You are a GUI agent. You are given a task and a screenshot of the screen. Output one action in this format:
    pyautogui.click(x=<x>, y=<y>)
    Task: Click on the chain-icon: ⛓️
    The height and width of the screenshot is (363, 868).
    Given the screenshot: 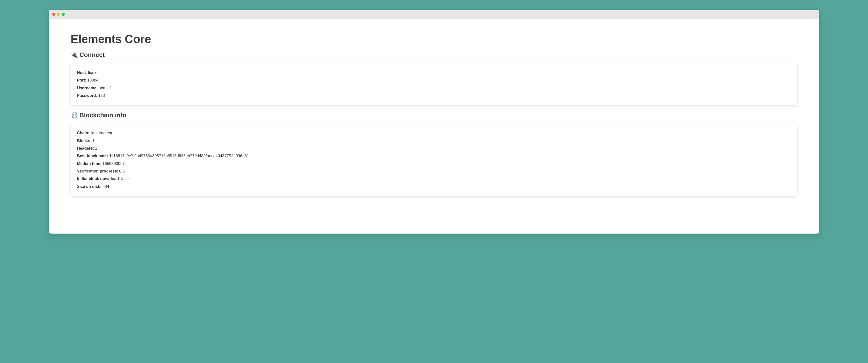 What is the action you would take?
    pyautogui.click(x=74, y=115)
    